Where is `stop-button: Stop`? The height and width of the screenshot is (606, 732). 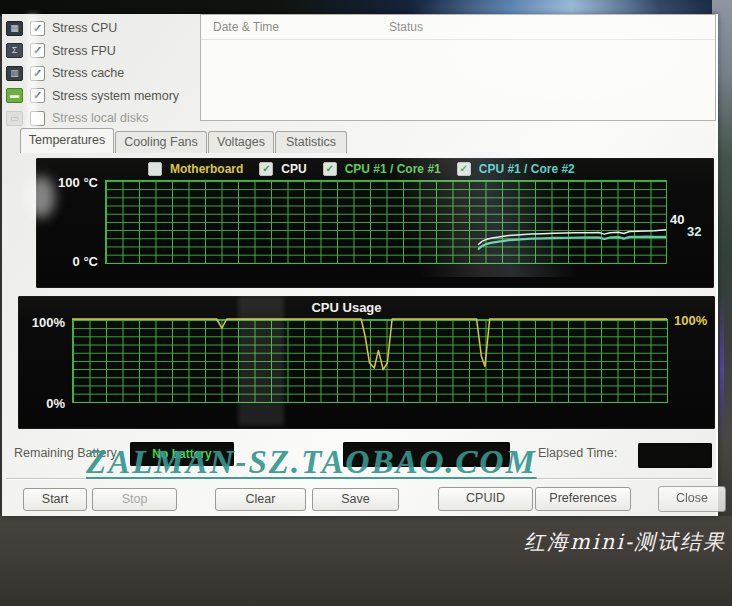
stop-button: Stop is located at coordinates (134, 500).